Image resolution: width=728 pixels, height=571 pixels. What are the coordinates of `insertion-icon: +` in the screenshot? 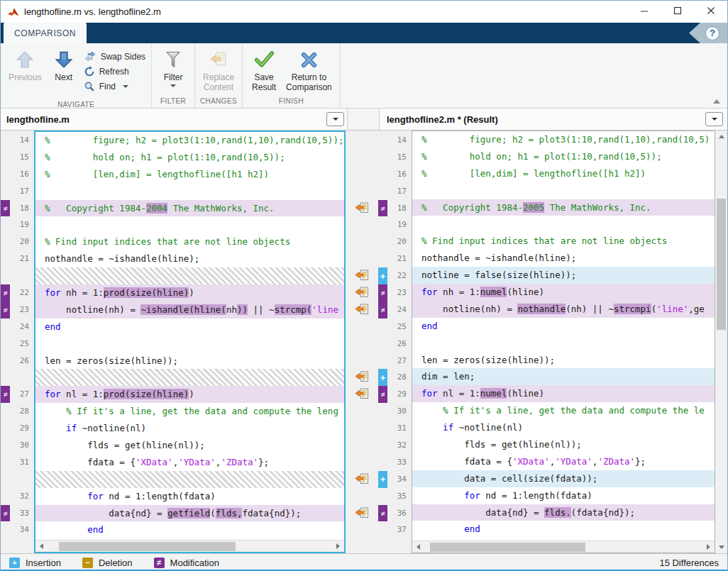 It's located at (14, 563).